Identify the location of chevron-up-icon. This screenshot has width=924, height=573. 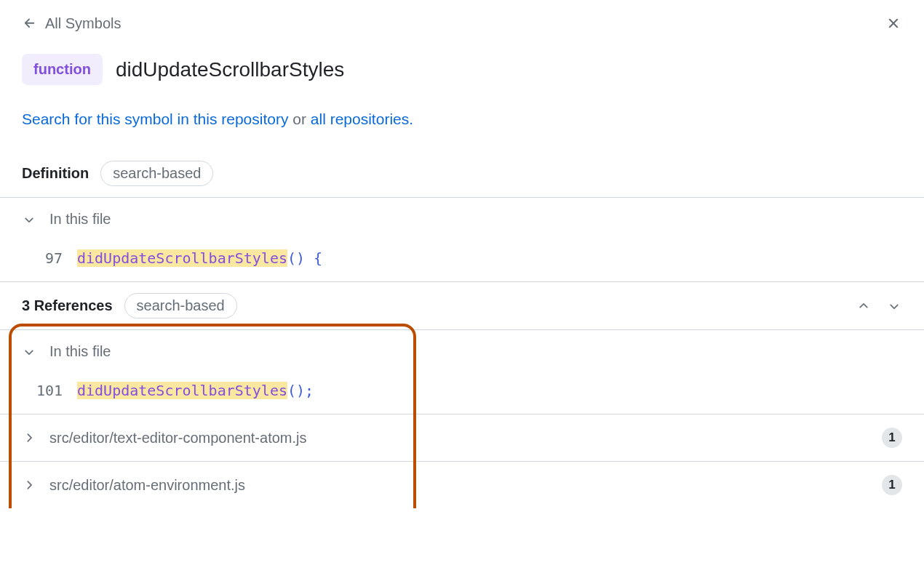
(864, 306).